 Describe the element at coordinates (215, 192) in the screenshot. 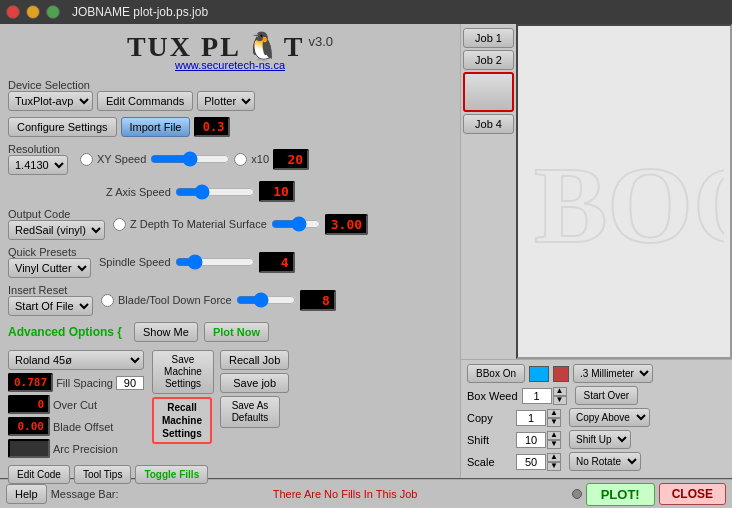

I see `z-axis-slider` at that location.